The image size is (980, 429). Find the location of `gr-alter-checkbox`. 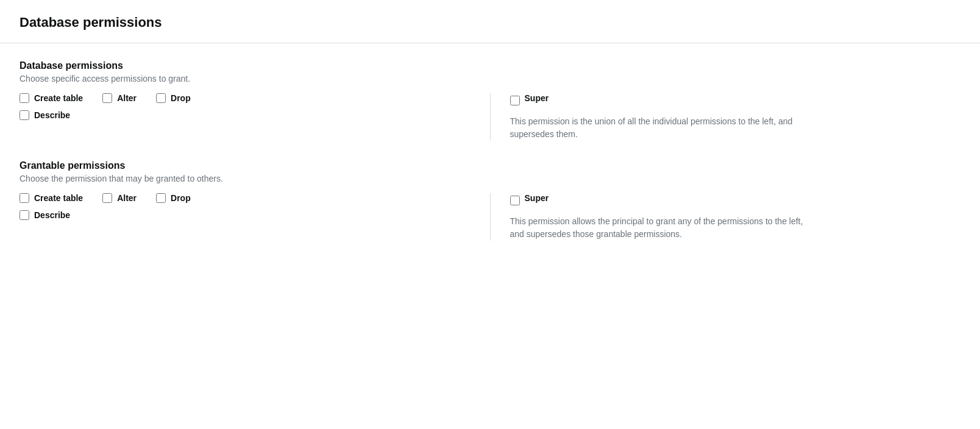

gr-alter-checkbox is located at coordinates (107, 198).